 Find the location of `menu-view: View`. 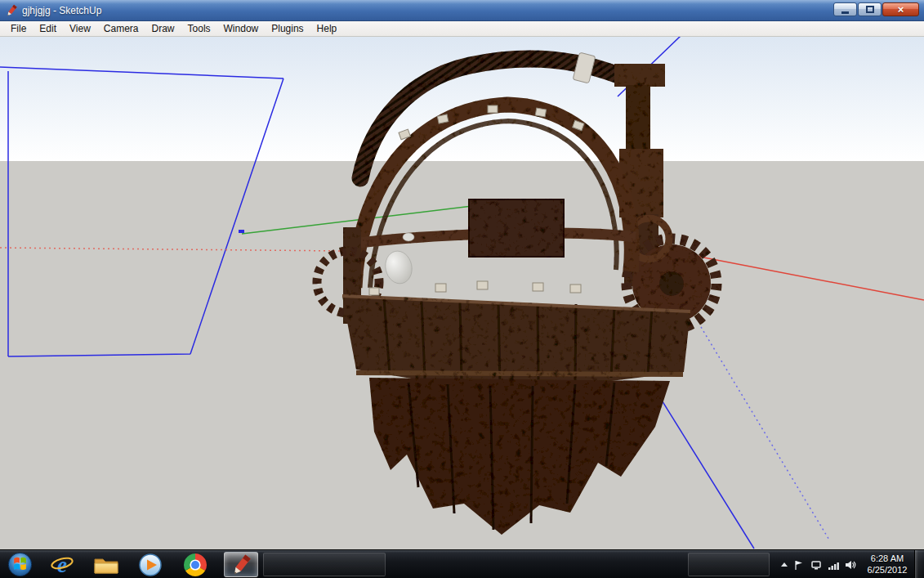

menu-view: View is located at coordinates (80, 29).